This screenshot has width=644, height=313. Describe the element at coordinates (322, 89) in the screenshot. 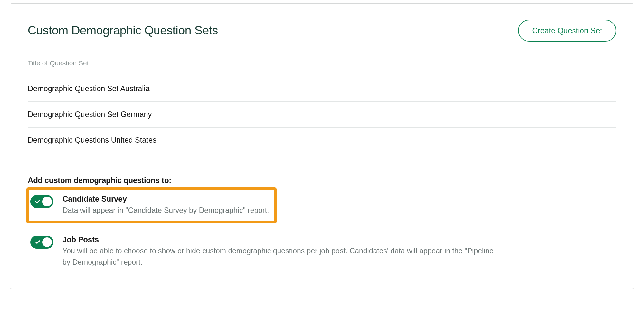

I see `question-set-row: Demographic Question Set Australia` at that location.